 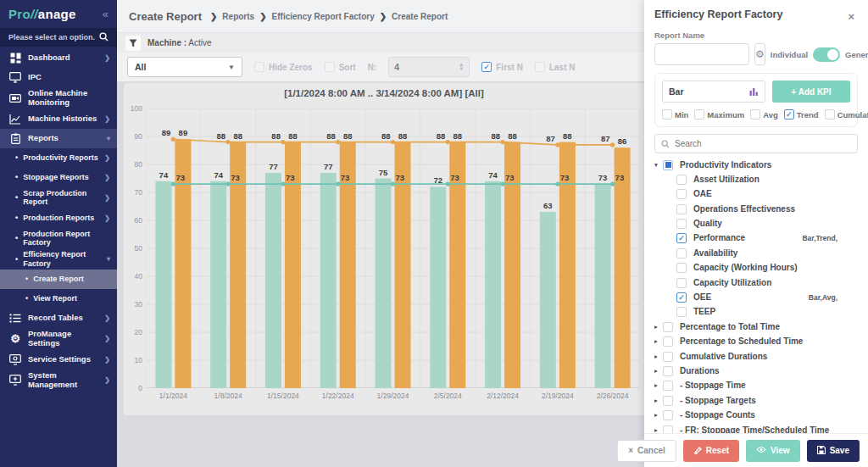 What do you see at coordinates (58, 359) in the screenshot?
I see `sidebar-item-service-settings: Service Settings❯` at bounding box center [58, 359].